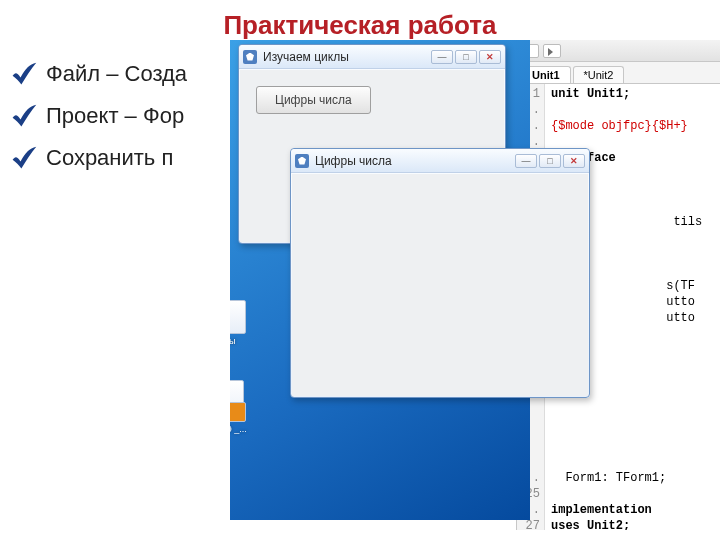 The height and width of the screenshot is (540, 720). I want to click on bullet-item: Файл – Созда, so click(98, 74).